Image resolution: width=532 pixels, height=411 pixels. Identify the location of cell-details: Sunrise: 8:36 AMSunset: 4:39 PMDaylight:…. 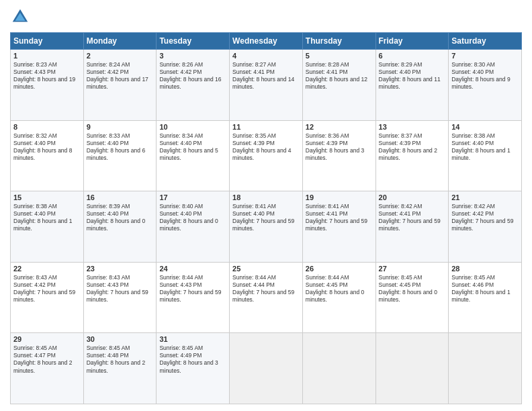
(335, 146).